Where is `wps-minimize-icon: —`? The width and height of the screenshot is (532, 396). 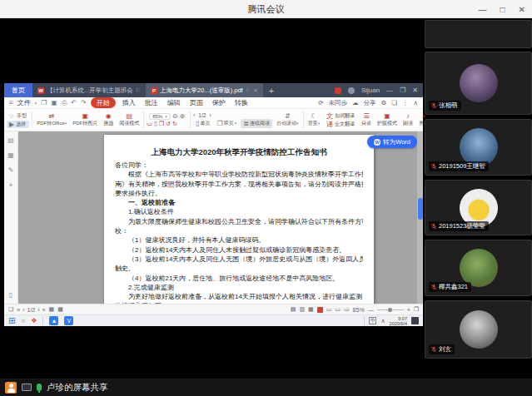
wps-minimize-icon: — is located at coordinates (390, 90).